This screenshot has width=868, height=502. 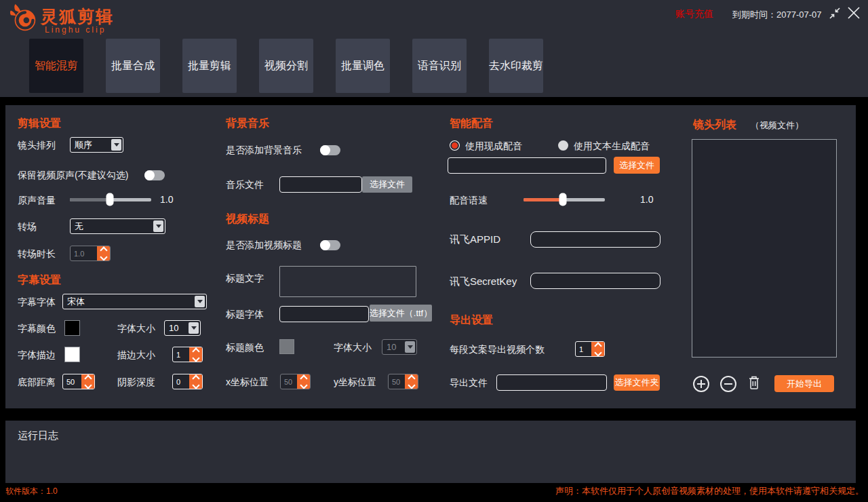 What do you see at coordinates (564, 199) in the screenshot?
I see `speed-slider` at bounding box center [564, 199].